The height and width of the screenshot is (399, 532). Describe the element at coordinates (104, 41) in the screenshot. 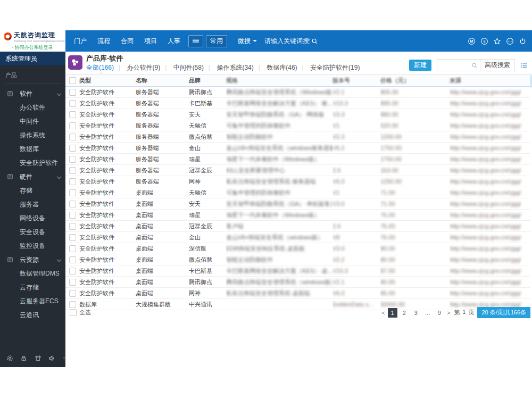

I see `nav-item: 流程` at that location.